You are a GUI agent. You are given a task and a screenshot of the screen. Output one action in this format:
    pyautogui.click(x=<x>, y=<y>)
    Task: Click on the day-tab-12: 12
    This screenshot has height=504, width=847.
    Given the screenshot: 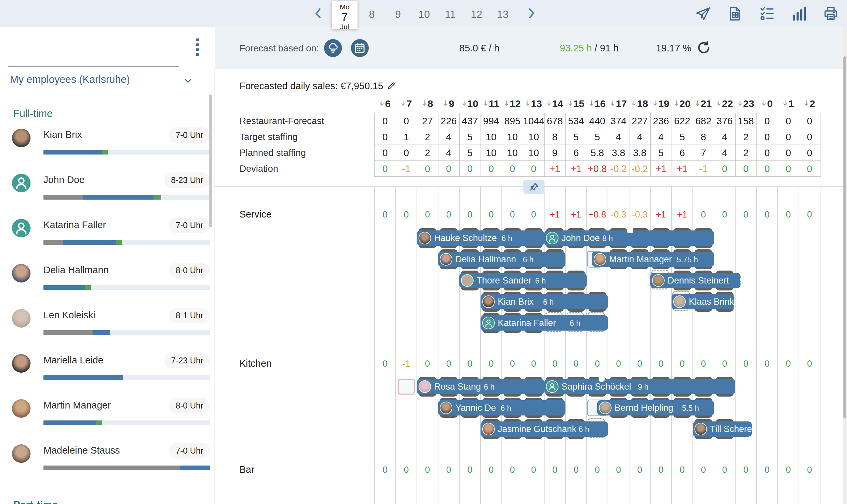 What is the action you would take?
    pyautogui.click(x=477, y=15)
    